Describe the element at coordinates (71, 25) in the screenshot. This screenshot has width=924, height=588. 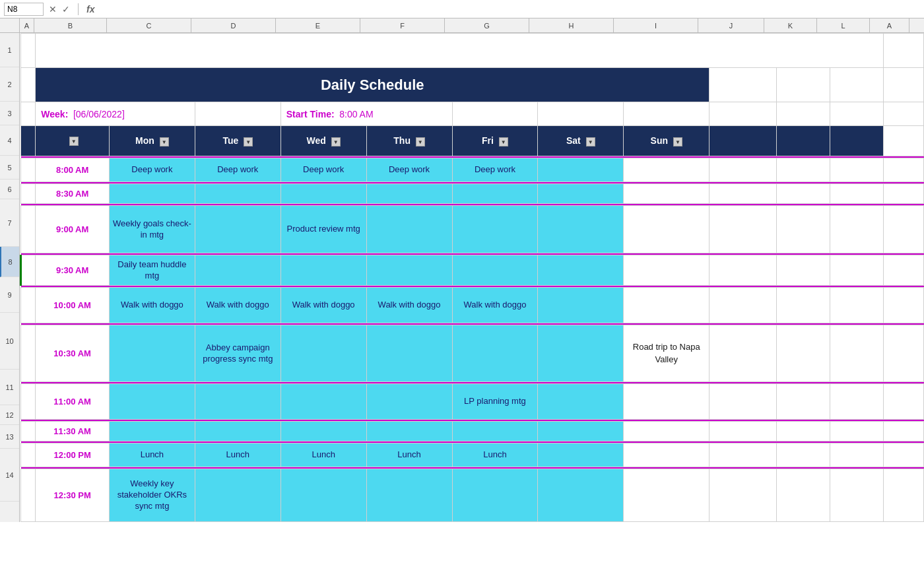
I see `col-header-b: B` at that location.